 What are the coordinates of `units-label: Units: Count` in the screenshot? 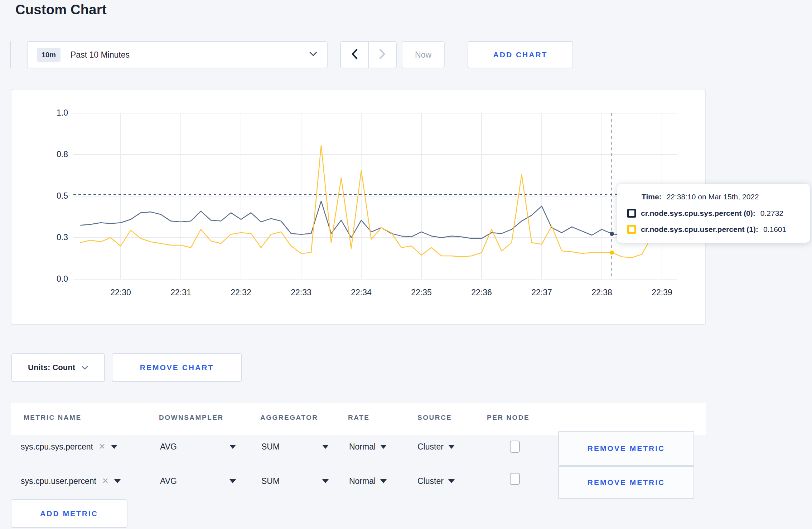 It's located at (52, 368).